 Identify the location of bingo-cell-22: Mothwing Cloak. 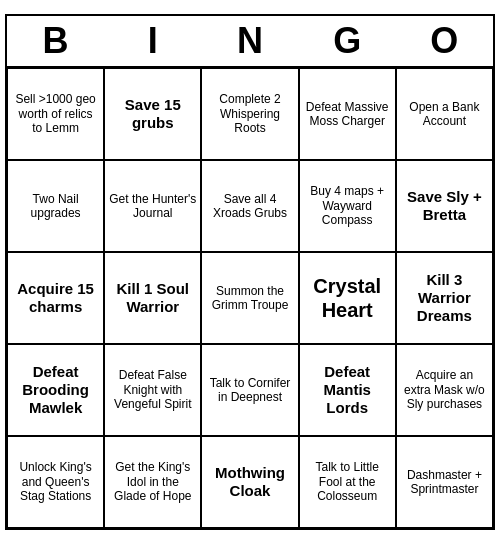
(250, 482).